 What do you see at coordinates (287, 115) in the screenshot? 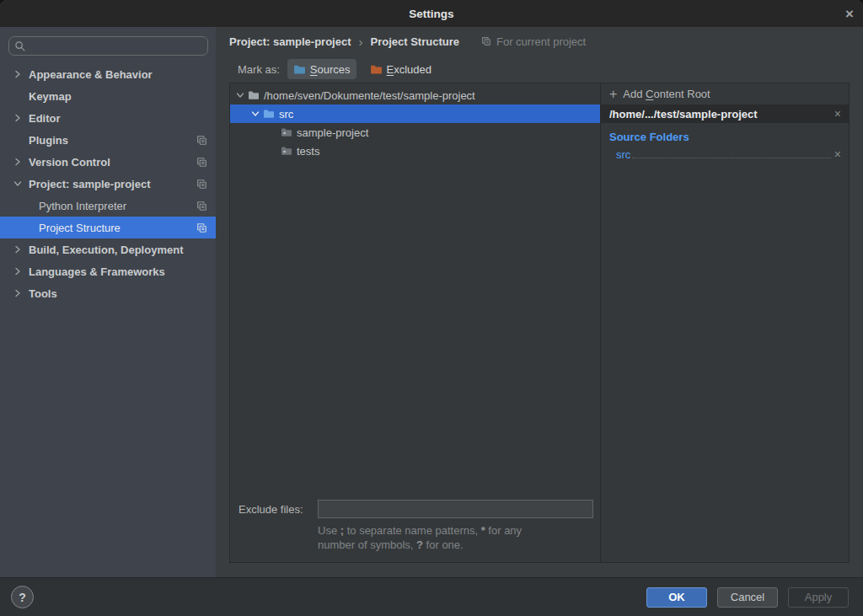
I see `tree-row-label: src` at bounding box center [287, 115].